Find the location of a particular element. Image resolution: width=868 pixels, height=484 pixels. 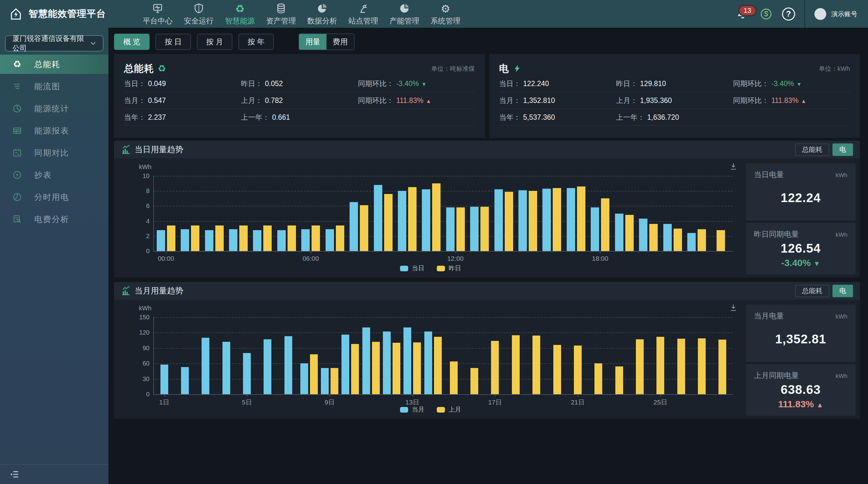

nav-item-smart-energy: ♻ 智慧能源 is located at coordinates (240, 14).